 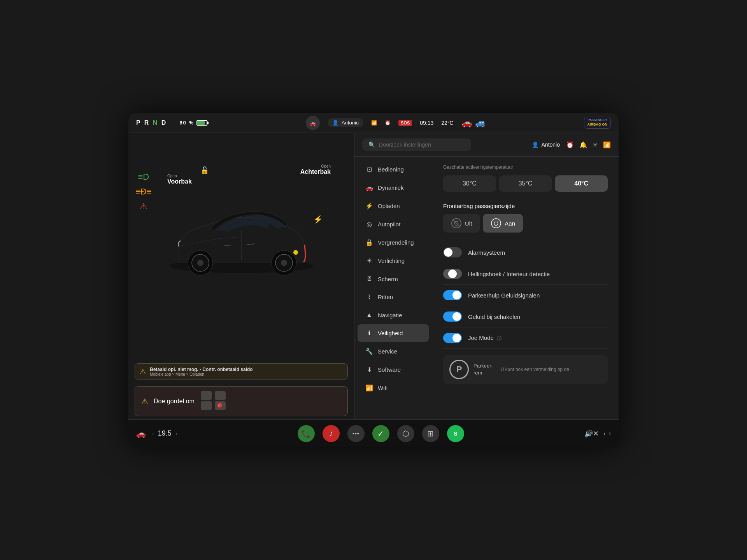 I want to click on app-more: •••, so click(x=356, y=434).